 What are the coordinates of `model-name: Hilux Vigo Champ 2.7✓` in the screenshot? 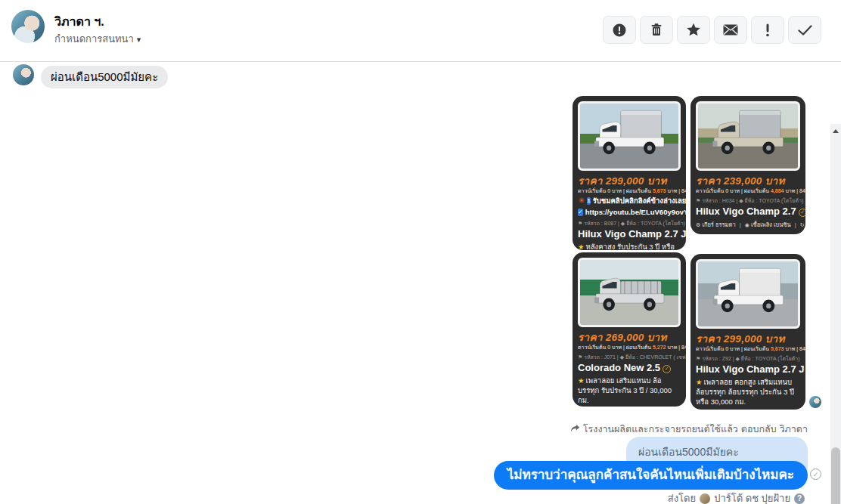 It's located at (748, 212).